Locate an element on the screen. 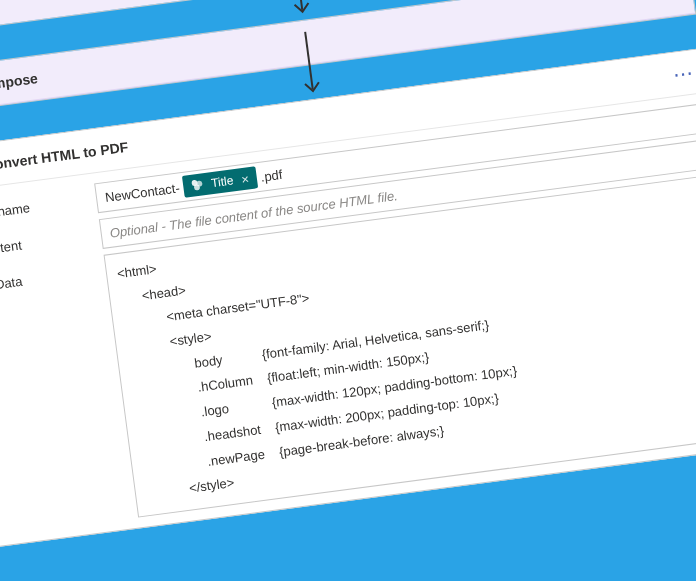  field-label: File Content is located at coordinates (46, 240).